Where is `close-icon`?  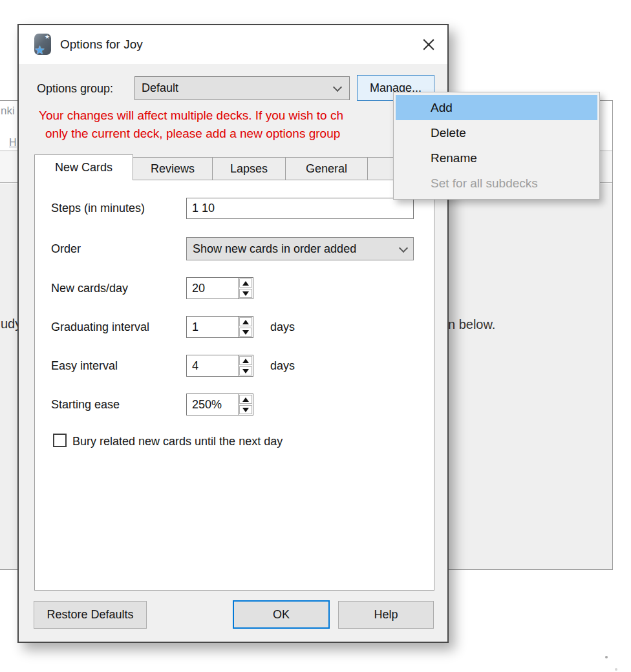
close-icon is located at coordinates (429, 45).